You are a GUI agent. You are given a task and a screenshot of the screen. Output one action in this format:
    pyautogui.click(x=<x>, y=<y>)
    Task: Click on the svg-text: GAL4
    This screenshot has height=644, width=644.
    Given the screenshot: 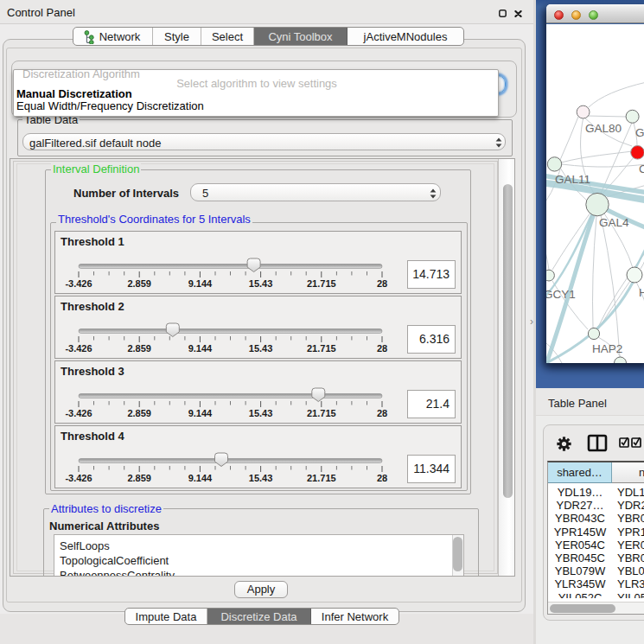 What is the action you would take?
    pyautogui.click(x=614, y=223)
    